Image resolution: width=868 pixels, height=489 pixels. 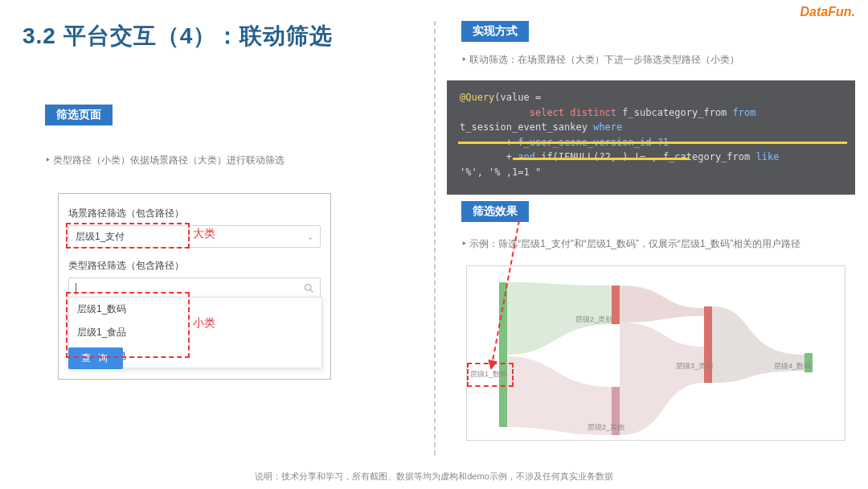 What do you see at coordinates (616, 305) in the screenshot?
I see `sankey-node-2a` at bounding box center [616, 305].